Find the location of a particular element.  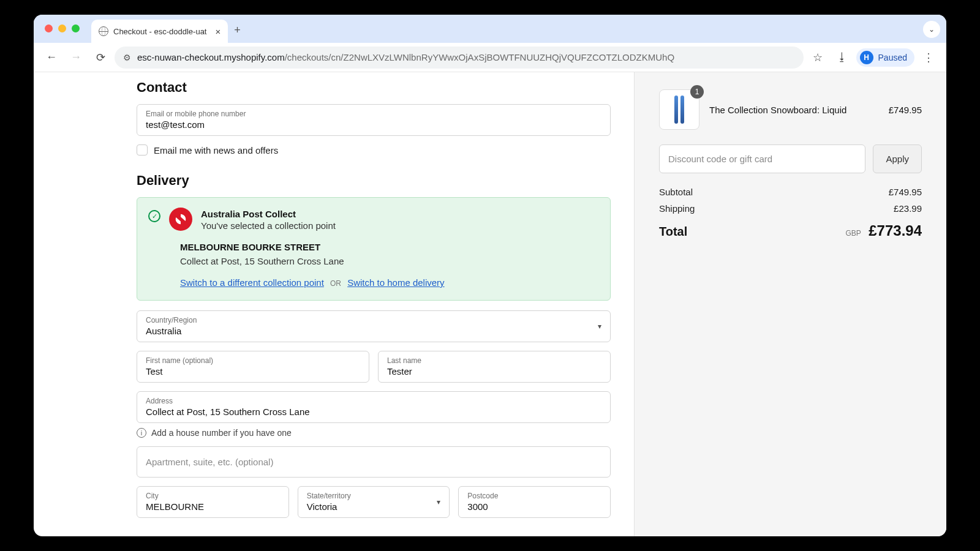

first-name-value: Test is located at coordinates (253, 371).